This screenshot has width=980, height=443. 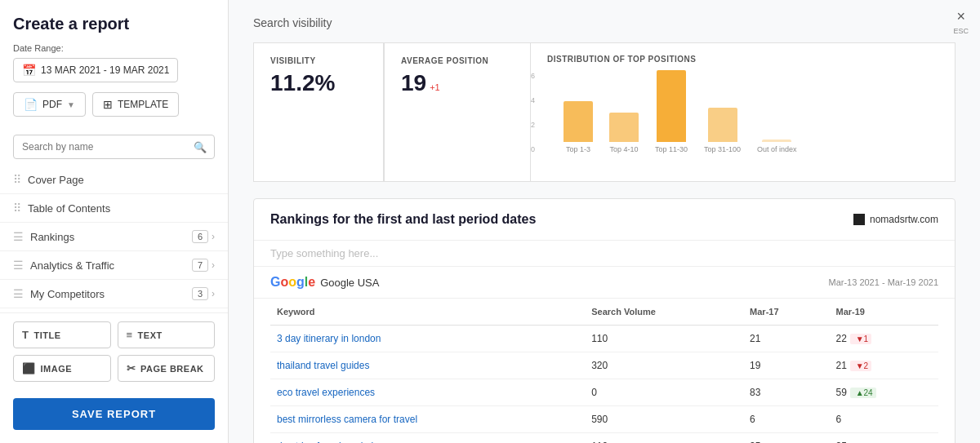 What do you see at coordinates (96, 70) in the screenshot?
I see `date-range-button: 📅 13 MAR 2021 - 19 MAR 2021` at bounding box center [96, 70].